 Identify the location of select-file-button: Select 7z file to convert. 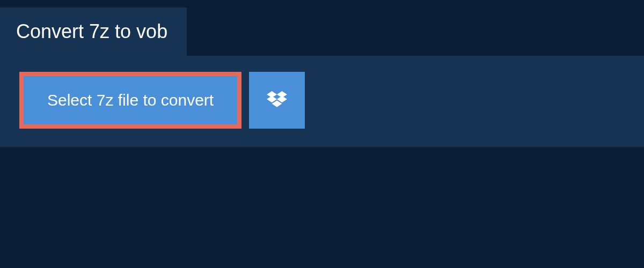
(130, 100).